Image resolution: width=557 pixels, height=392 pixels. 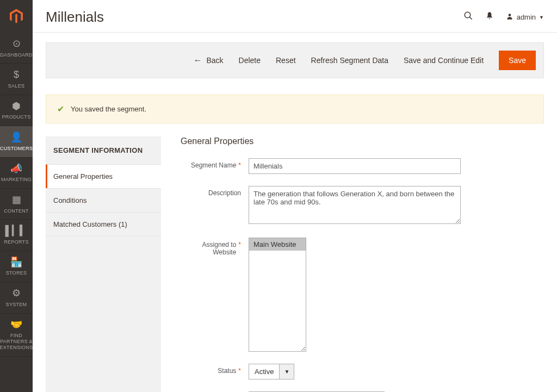 I want to click on nav-label: PRODUCTS, so click(x=16, y=117).